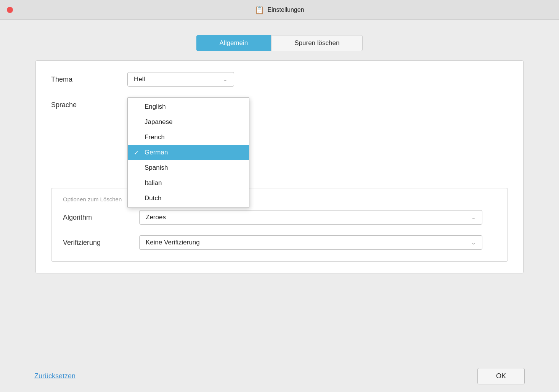 The image size is (559, 392). Describe the element at coordinates (188, 198) in the screenshot. I see `language-option-dutch: Dutch` at that location.